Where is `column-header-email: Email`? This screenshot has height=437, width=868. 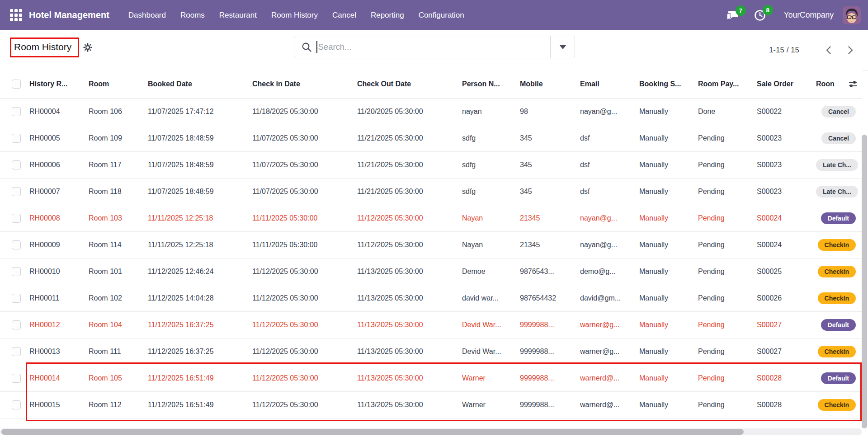
column-header-email: Email is located at coordinates (606, 84).